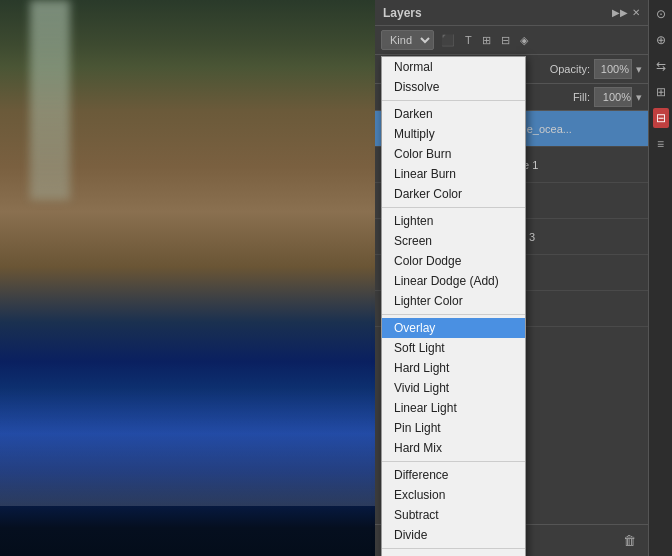  What do you see at coordinates (454, 388) in the screenshot?
I see `dropdown-item-vivid-light: Vivid Light` at bounding box center [454, 388].